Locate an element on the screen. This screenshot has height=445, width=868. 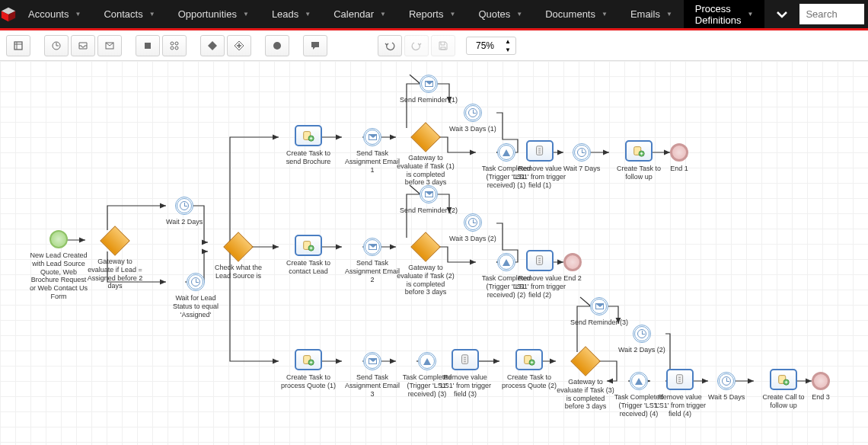
nav-item-process-definitions: Process Definitions▼ is located at coordinates (725, 14).